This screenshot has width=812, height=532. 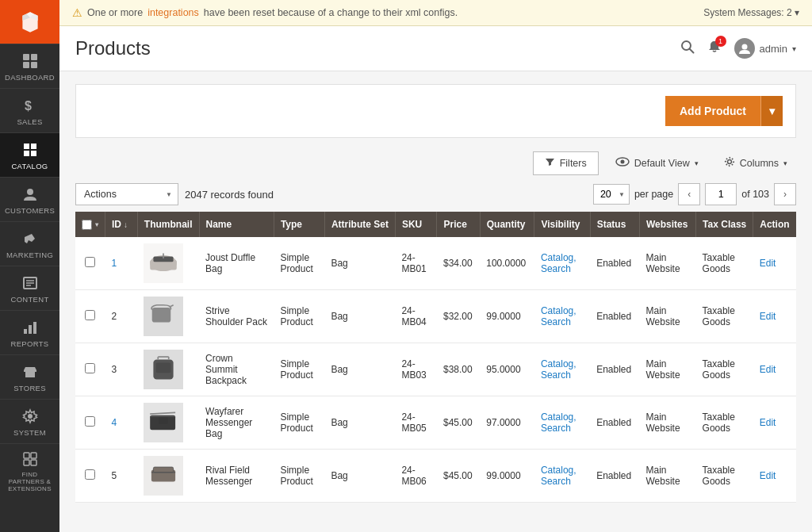 What do you see at coordinates (436, 224) in the screenshot?
I see `table-header-row: ▾ ID↓ Thumbnail Name Type Attribute Set …` at bounding box center [436, 224].